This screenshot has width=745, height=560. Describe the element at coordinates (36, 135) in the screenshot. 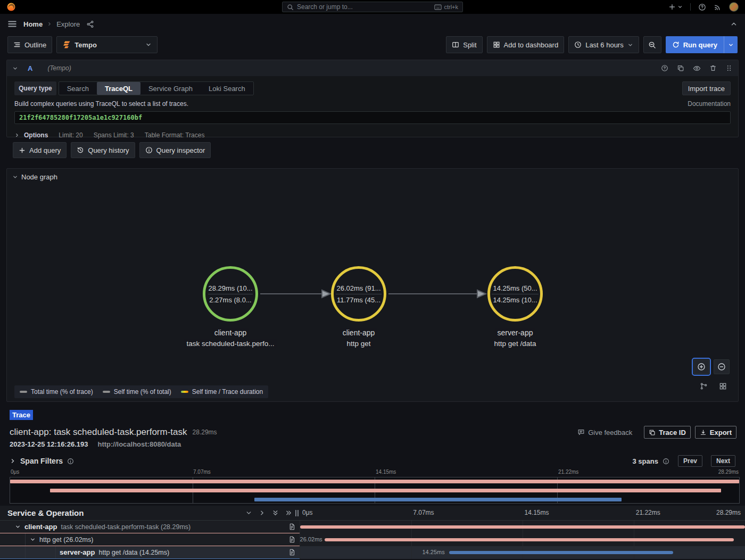

I see `options-toggle: Options` at that location.